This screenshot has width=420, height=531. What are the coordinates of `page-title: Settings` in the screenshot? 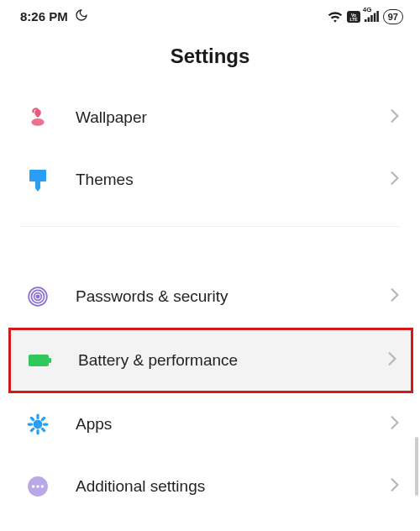 It's located at (210, 59).